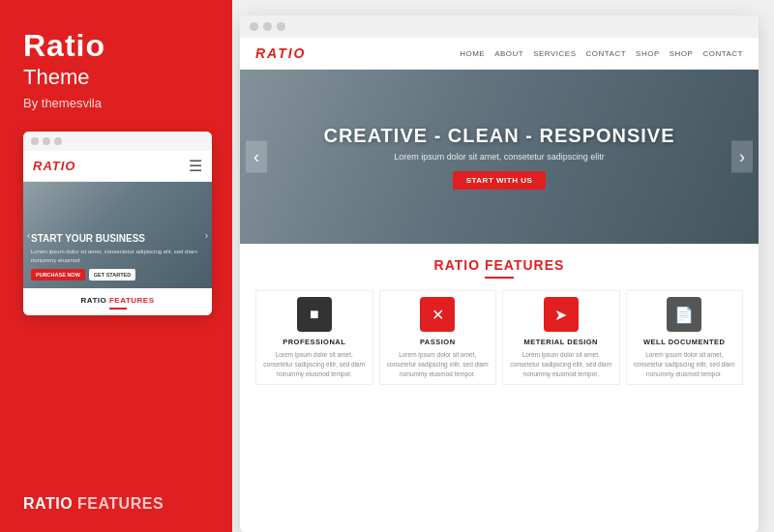  I want to click on nav-contact: CONTACT, so click(607, 54).